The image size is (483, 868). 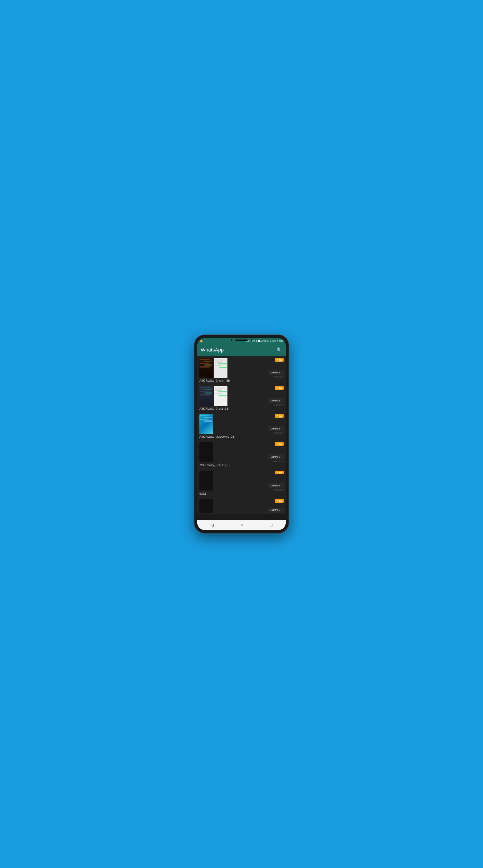 I want to click on volte-badge: VoLTE, so click(x=262, y=341).